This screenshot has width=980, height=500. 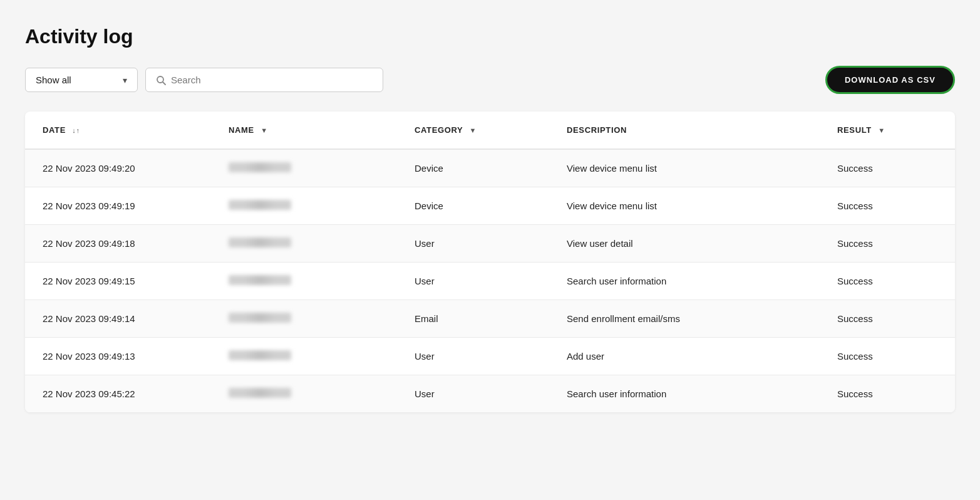 What do you see at coordinates (118, 319) in the screenshot?
I see `cell-date: 22 Nov 2023 09:49:14` at bounding box center [118, 319].